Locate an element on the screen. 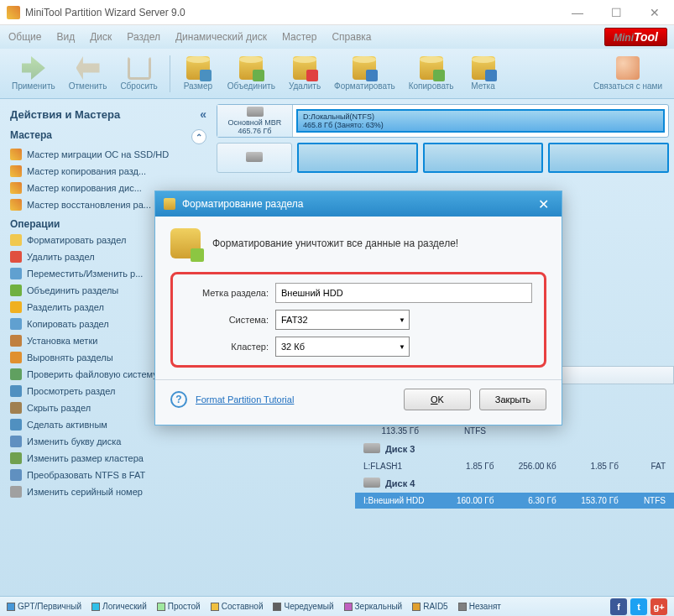 The height and width of the screenshot is (616, 674). tutorial-link: Format Partition Tutorial is located at coordinates (295, 399).